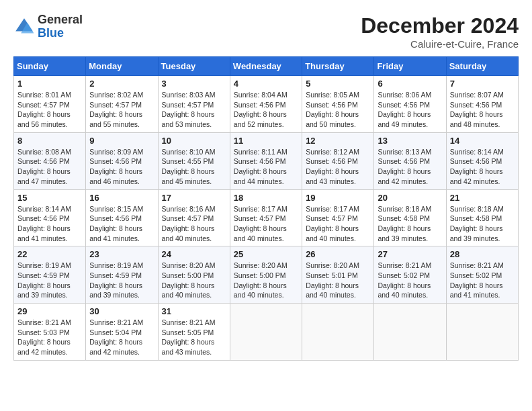  I want to click on calendar-week-row: 1Sunrise: 8:01 AMSunset: 4:57 PMDaylight…, so click(266, 105).